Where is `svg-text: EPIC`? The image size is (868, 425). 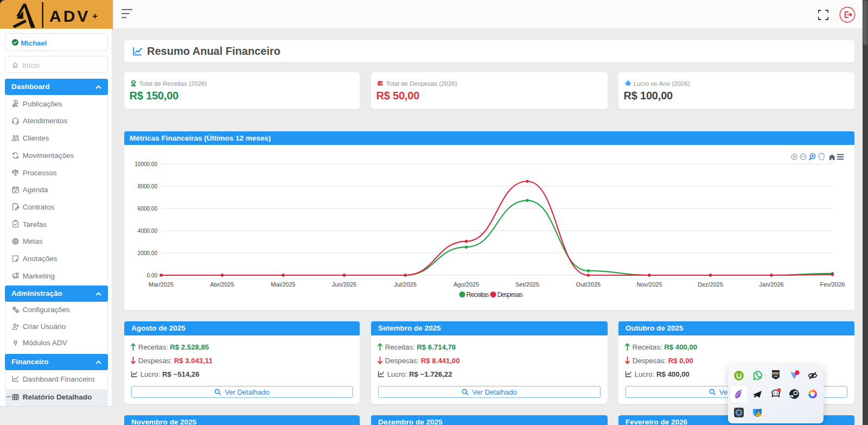 svg-text: EPIC is located at coordinates (776, 373).